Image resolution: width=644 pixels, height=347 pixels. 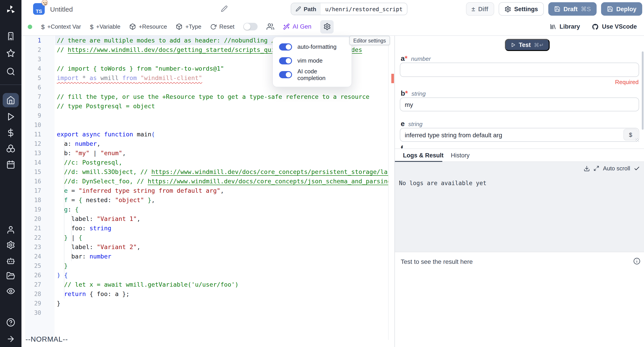 What do you see at coordinates (222, 134) in the screenshot?
I see `code-line: export async function main(` at bounding box center [222, 134].